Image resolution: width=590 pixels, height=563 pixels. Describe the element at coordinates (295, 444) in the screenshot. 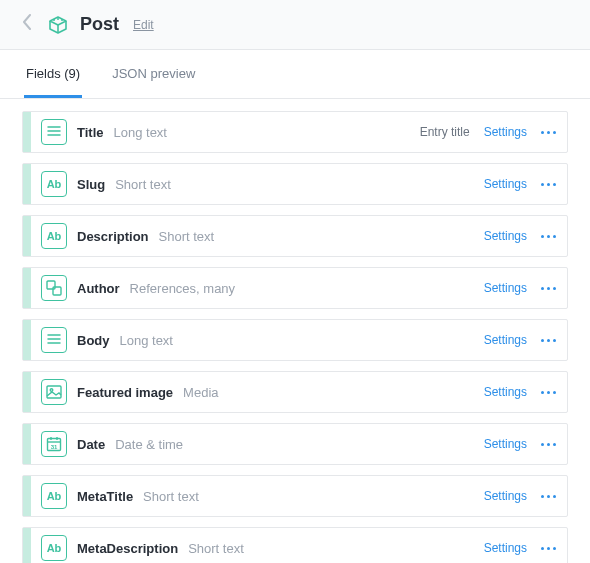

I see `field-row: 31 DateDate & timeSettings` at that location.